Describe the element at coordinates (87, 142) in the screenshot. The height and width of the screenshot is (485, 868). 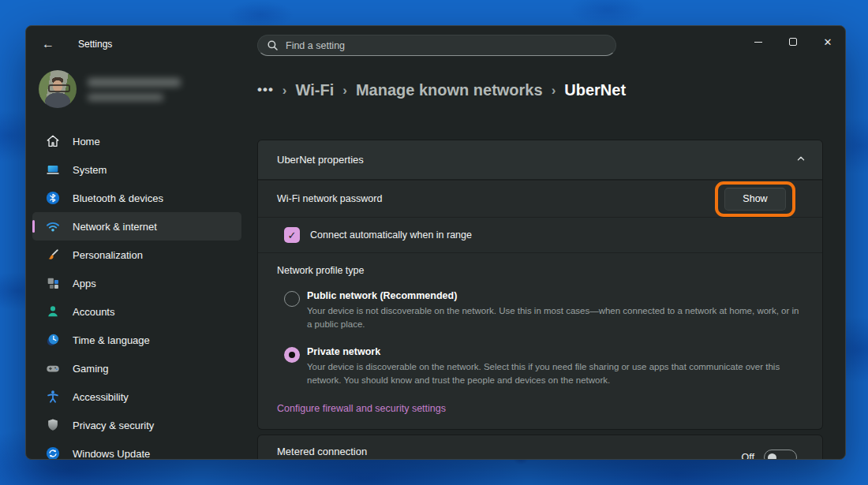
I see `sidebar-item-label: Home` at that location.